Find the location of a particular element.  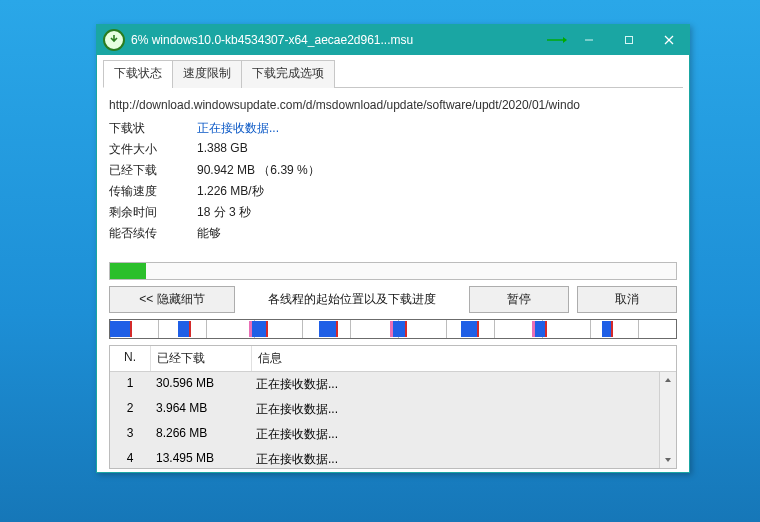

tab-completion-options: 下载完成选项 is located at coordinates (288, 74).